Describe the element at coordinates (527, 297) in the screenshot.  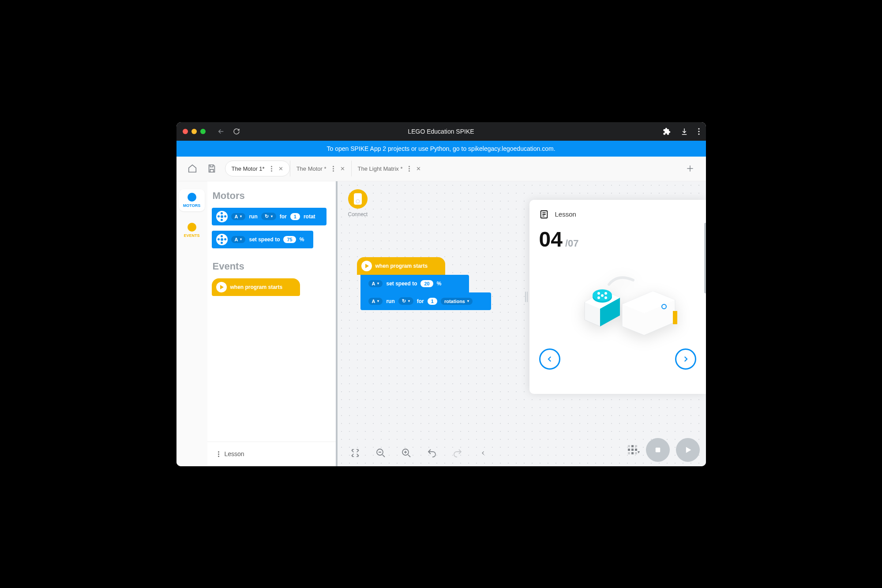
I see `panel-resize-handle` at that location.